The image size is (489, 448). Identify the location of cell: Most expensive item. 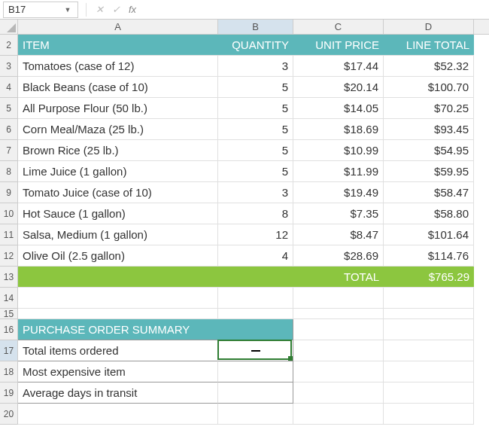
(118, 372).